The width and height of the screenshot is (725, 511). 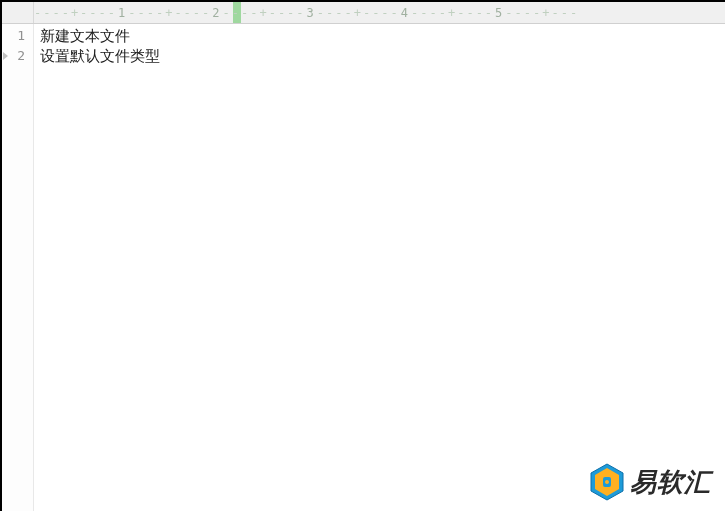 What do you see at coordinates (380, 12) in the screenshot?
I see `ruler-track: ----+---- 1 ----+---- 2 ----+---- 3 ----…` at bounding box center [380, 12].